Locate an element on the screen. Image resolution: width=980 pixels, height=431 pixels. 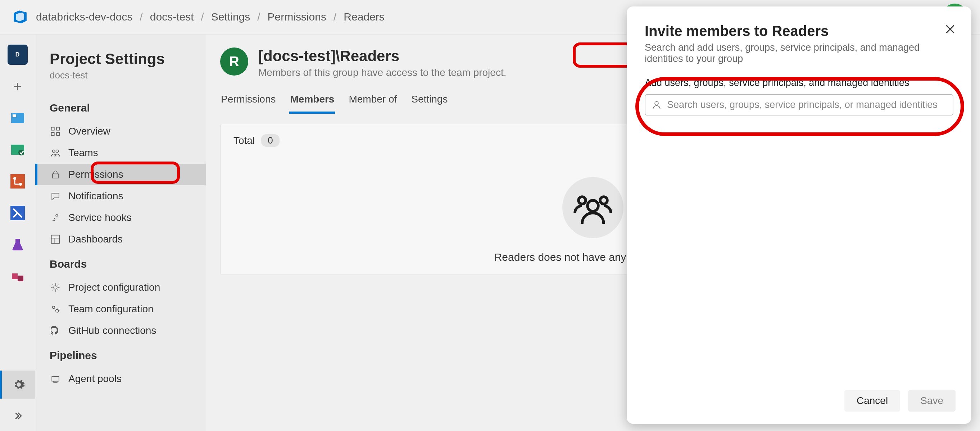
sidebar-item-label: Dashboards is located at coordinates (95, 239).